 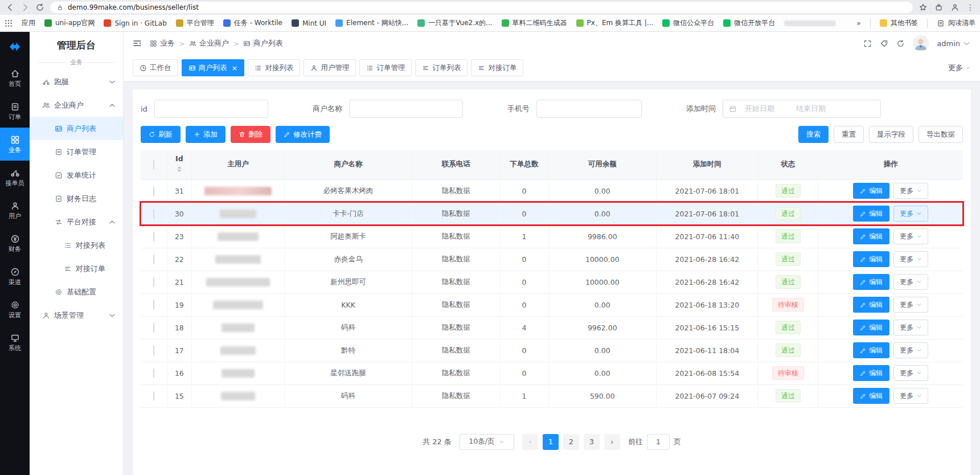 What do you see at coordinates (253, 23) in the screenshot?
I see `bookmark-item: 任务 - Worktile` at bounding box center [253, 23].